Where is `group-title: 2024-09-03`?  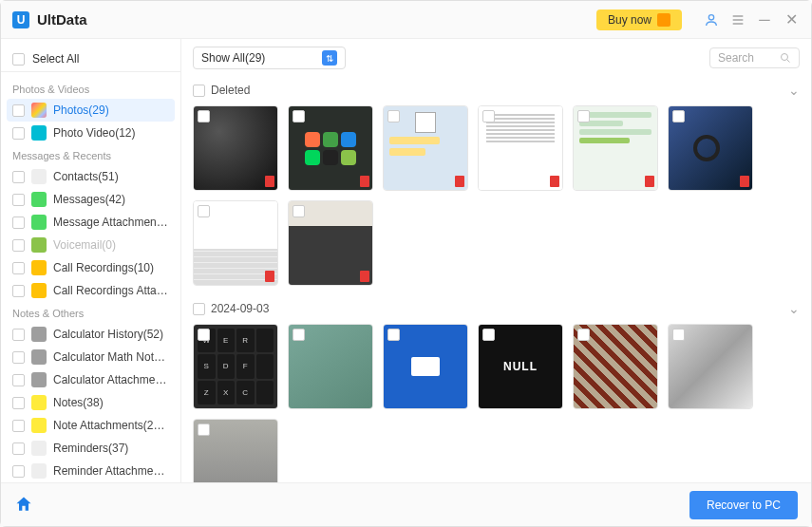 group-title: 2024-09-03 is located at coordinates (239, 309).